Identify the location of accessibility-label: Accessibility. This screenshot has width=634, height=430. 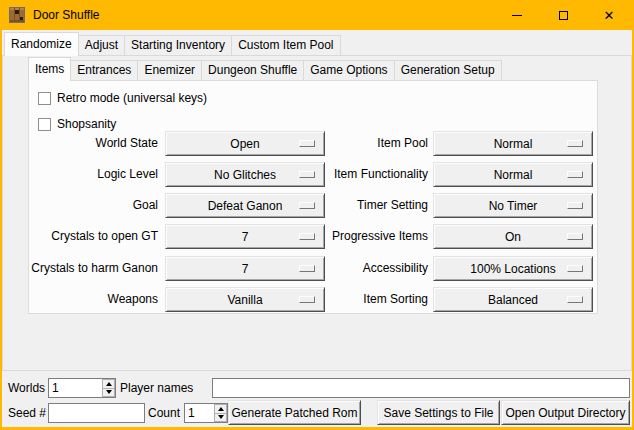
(363, 268).